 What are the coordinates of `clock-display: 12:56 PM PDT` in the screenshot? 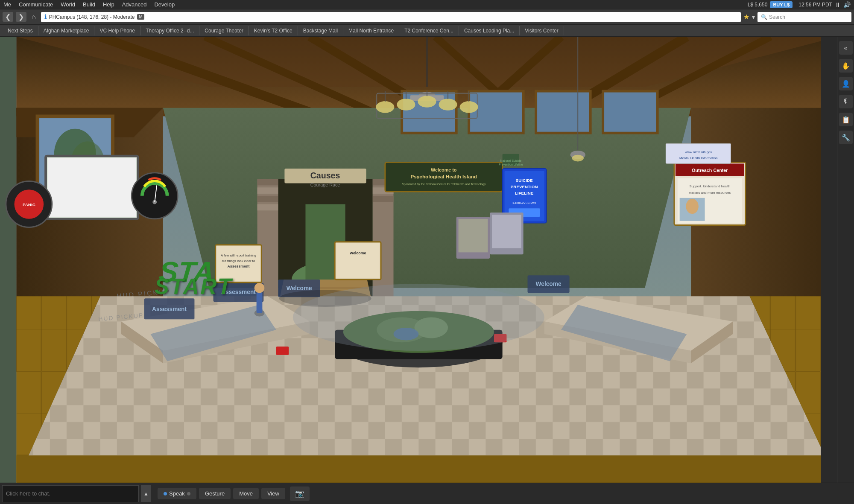 It's located at (816, 5).